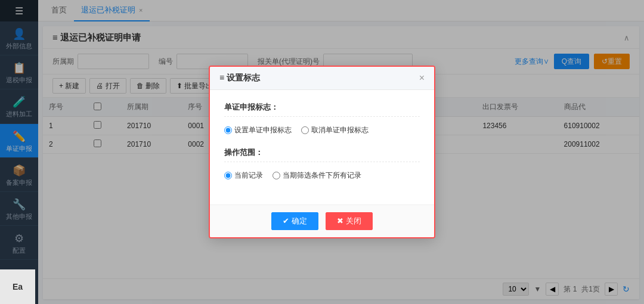  I want to click on modal-title: ≡ 设置标志, so click(240, 78).